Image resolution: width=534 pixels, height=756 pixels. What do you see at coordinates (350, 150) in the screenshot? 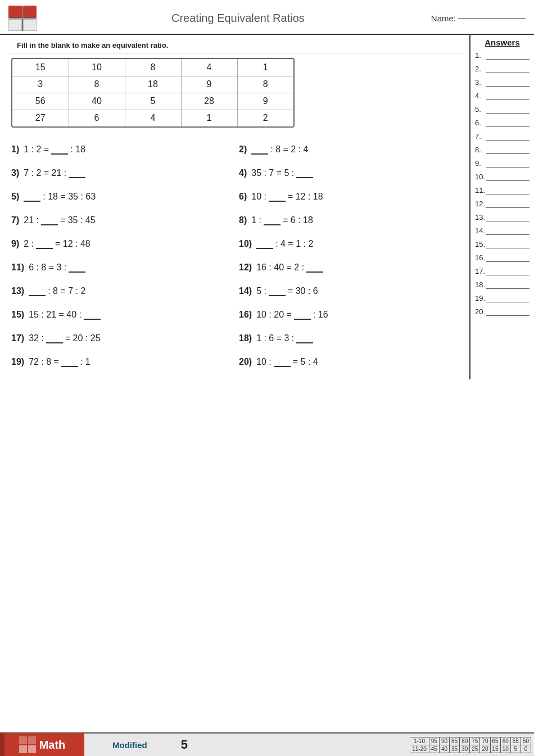
I see `problem-2: 2) : 8 = 2 : 4` at bounding box center [350, 150].